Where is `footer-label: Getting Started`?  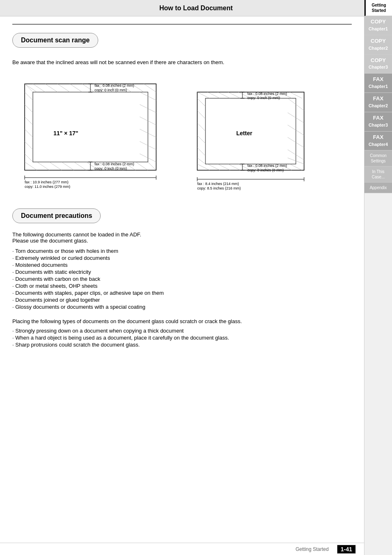 footer-label: Getting Started is located at coordinates (312, 549).